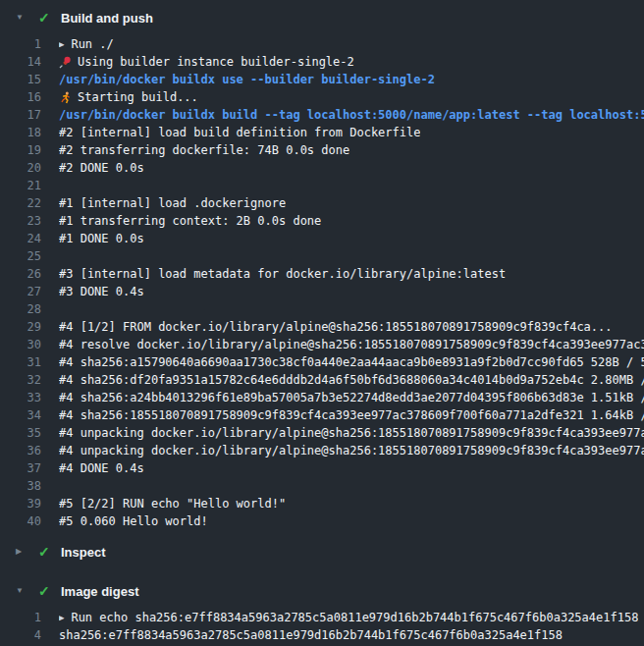  What do you see at coordinates (21, 504) in the screenshot?
I see `line-number-link: 39` at bounding box center [21, 504].